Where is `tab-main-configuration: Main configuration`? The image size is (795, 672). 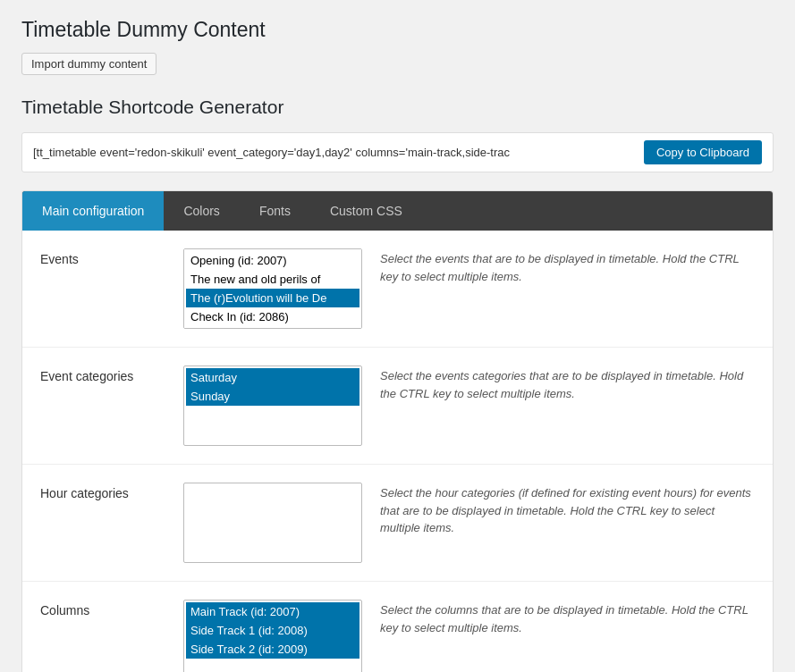
tab-main-configuration: Main configuration is located at coordinates (93, 211).